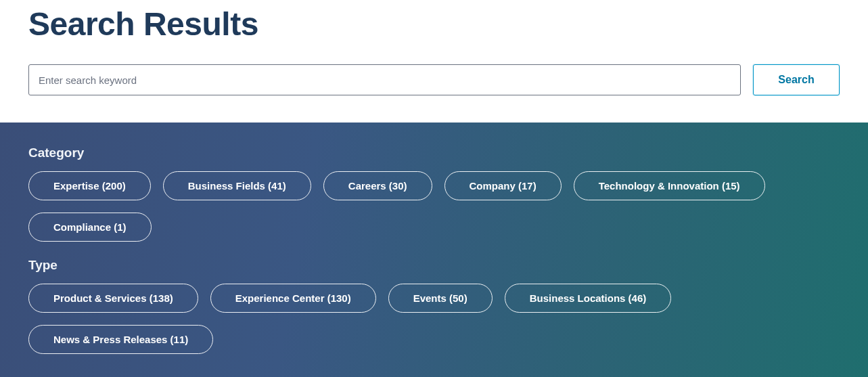 The width and height of the screenshot is (868, 377). Describe the element at coordinates (434, 153) in the screenshot. I see `filter-heading-category: Category` at that location.